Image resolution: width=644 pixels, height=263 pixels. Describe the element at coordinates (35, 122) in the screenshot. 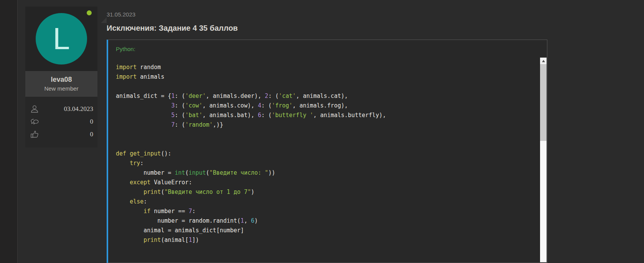

I see `messages-icon` at that location.